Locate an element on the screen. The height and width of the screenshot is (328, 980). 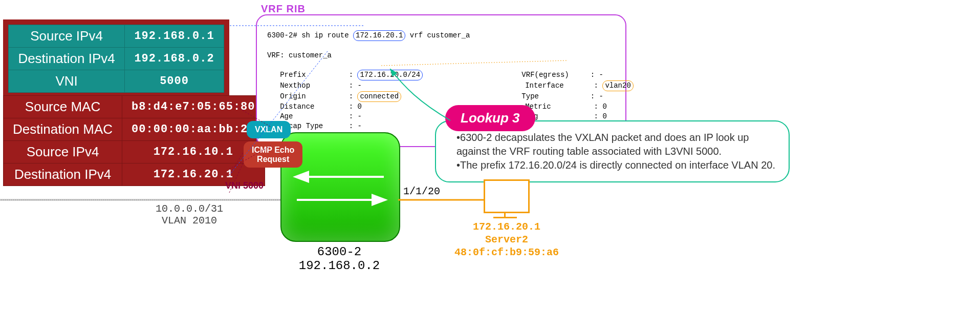
badge-icmp-l2: Request is located at coordinates (273, 159).